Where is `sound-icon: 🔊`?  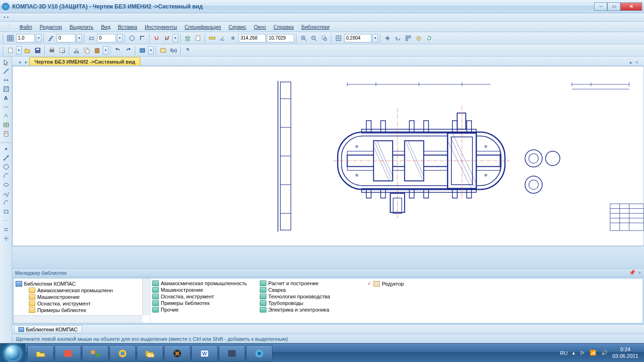
sound-icon: 🔊 is located at coordinates (604, 353).